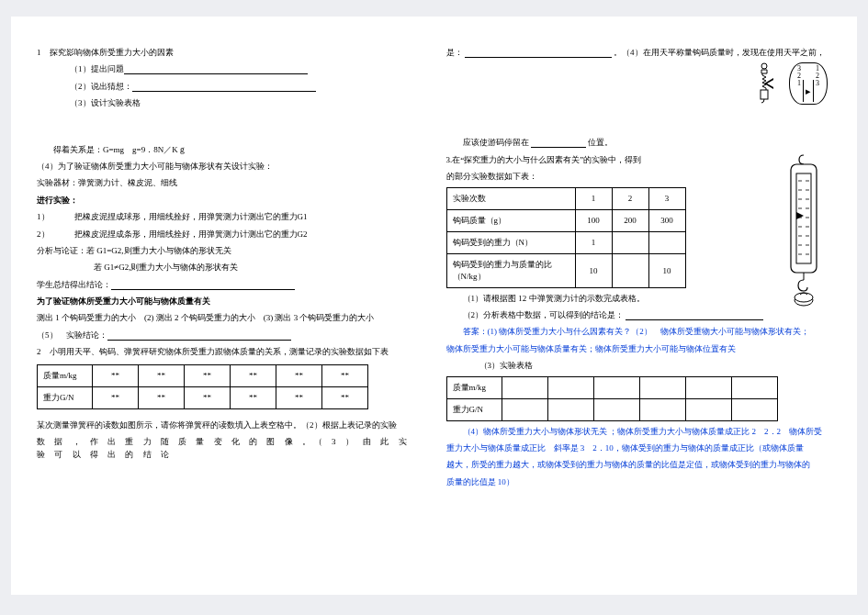  Describe the element at coordinates (808, 91) in the screenshot. I see `pointer-box: ▸` at that location.